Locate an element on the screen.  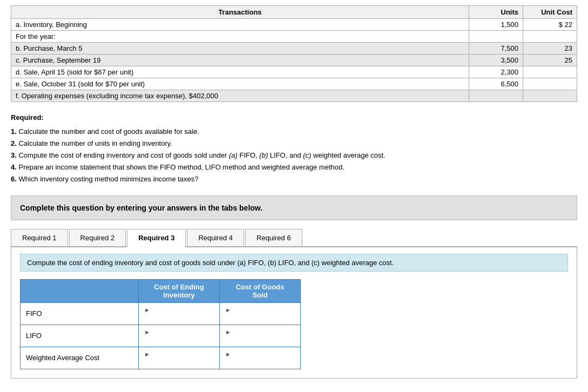
answer-col2-header: Cost of EndingInventory is located at coordinates (179, 290).